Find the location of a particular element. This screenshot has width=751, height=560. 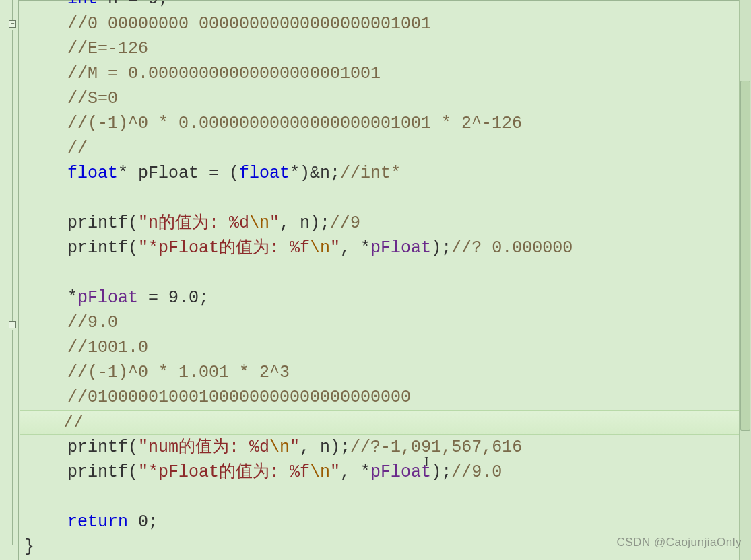

comment: //01000001000100000000000000000000 is located at coordinates (239, 397).